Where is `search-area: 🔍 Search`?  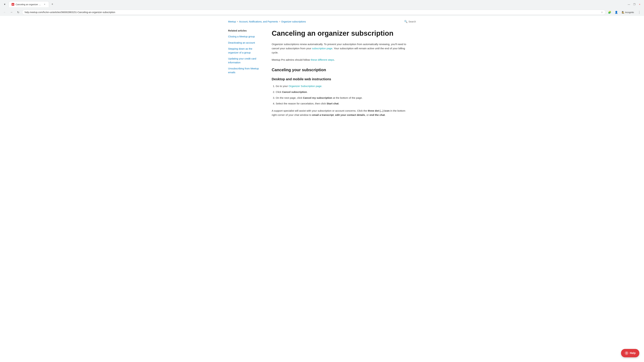 search-area: 🔍 Search is located at coordinates (410, 21).